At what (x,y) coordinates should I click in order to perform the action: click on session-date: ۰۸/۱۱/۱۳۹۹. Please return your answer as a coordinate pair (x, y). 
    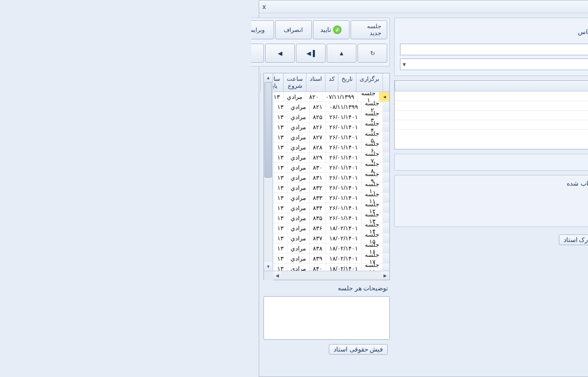
    Looking at the image, I should click on (92, 107).